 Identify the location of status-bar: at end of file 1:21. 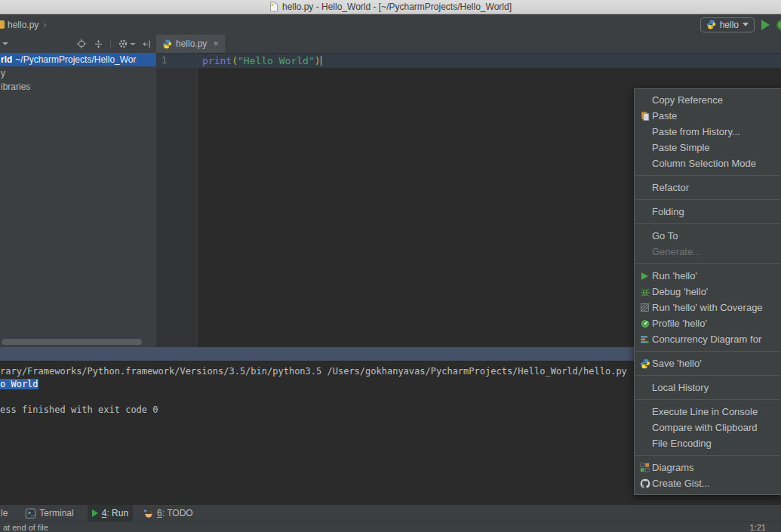
(391, 527).